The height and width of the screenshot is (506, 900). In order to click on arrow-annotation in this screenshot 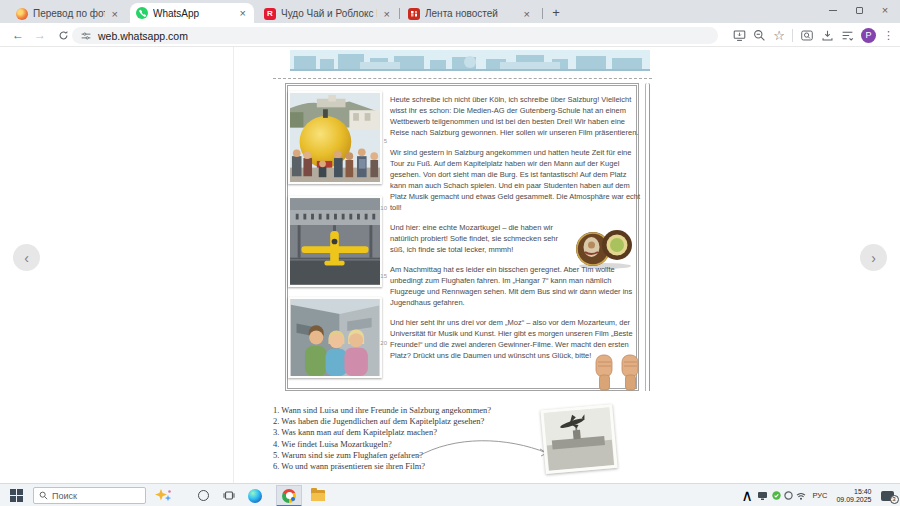, I will do `click(485, 449)`.